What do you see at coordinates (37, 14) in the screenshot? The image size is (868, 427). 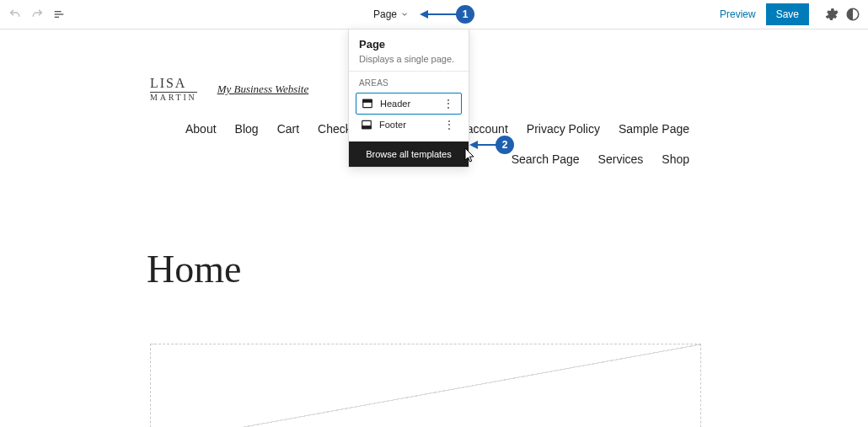 I see `top-bar-left-tools` at bounding box center [37, 14].